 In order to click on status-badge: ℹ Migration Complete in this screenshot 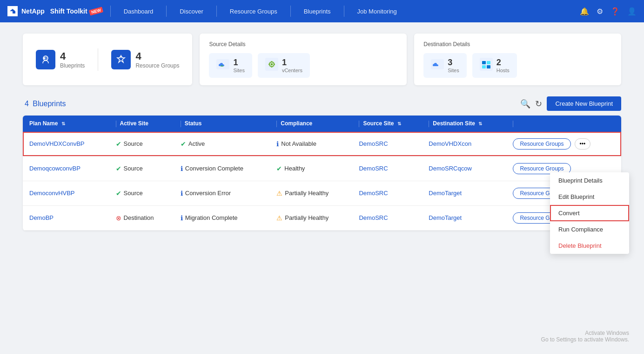, I will do `click(209, 218)`.